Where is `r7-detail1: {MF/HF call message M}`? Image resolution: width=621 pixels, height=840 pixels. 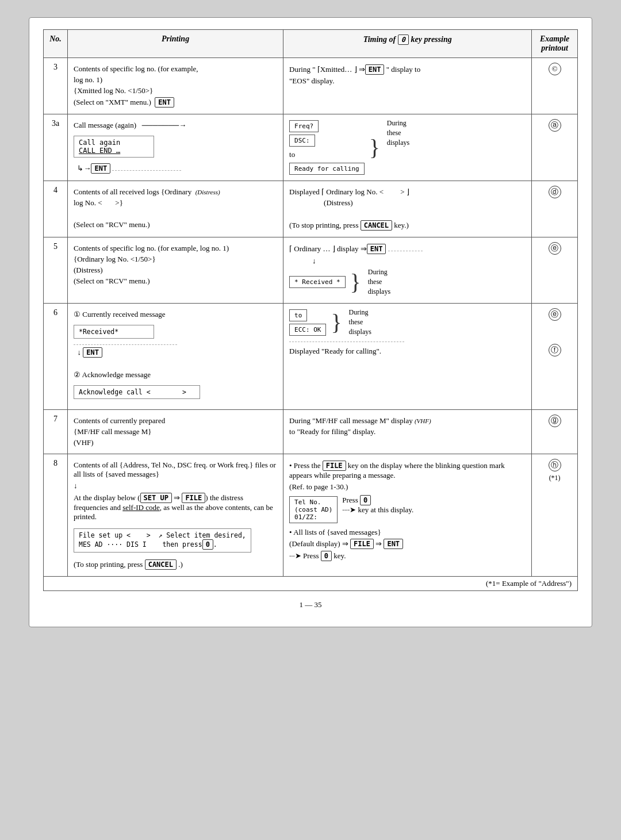 r7-detail1: {MF/HF call message M} is located at coordinates (175, 432).